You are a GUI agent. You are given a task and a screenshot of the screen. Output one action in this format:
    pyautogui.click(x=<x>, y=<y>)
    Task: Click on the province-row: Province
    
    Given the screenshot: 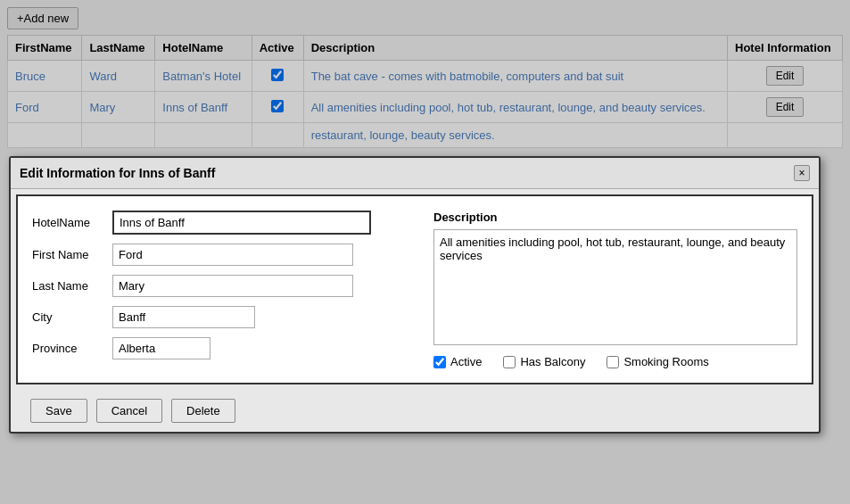 What is the action you would take?
    pyautogui.click(x=224, y=348)
    